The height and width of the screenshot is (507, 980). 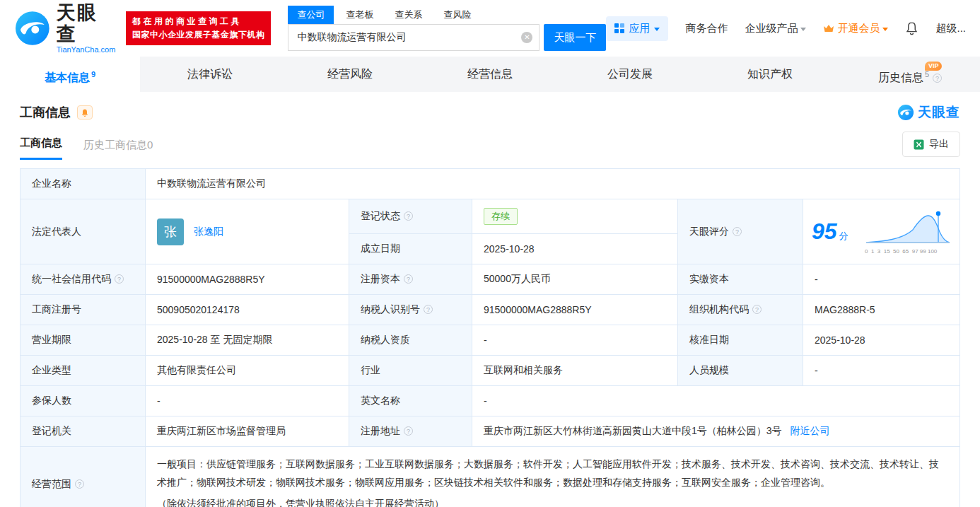 I want to click on tianyancha-logo: 天眼查 TianYanCha.com, so click(x=66, y=28).